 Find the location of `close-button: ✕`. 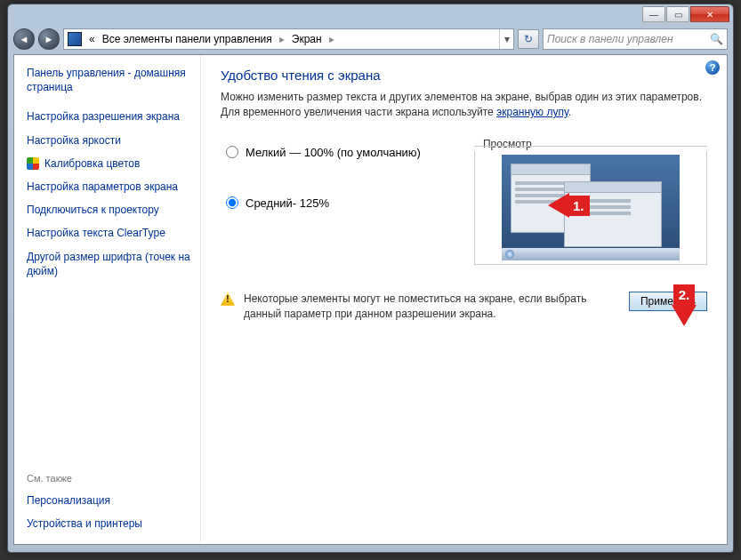

close-button: ✕ is located at coordinates (710, 14).